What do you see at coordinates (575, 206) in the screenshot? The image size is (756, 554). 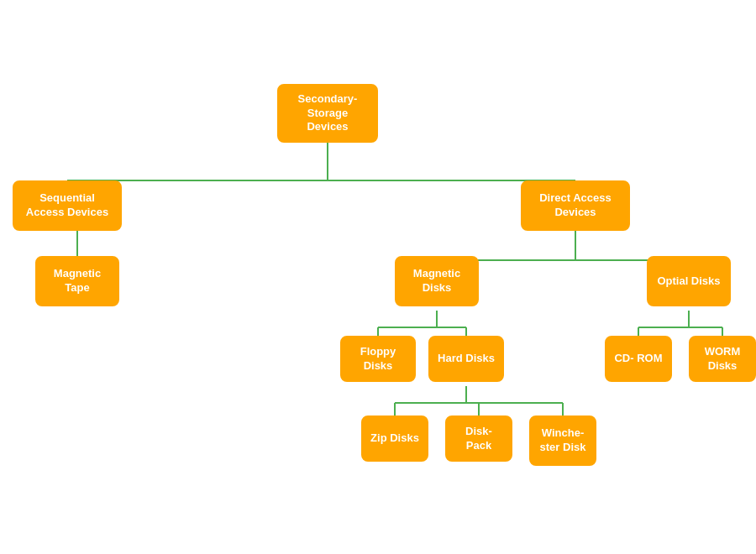 I see `node-direct: Direct Access Devices` at bounding box center [575, 206].